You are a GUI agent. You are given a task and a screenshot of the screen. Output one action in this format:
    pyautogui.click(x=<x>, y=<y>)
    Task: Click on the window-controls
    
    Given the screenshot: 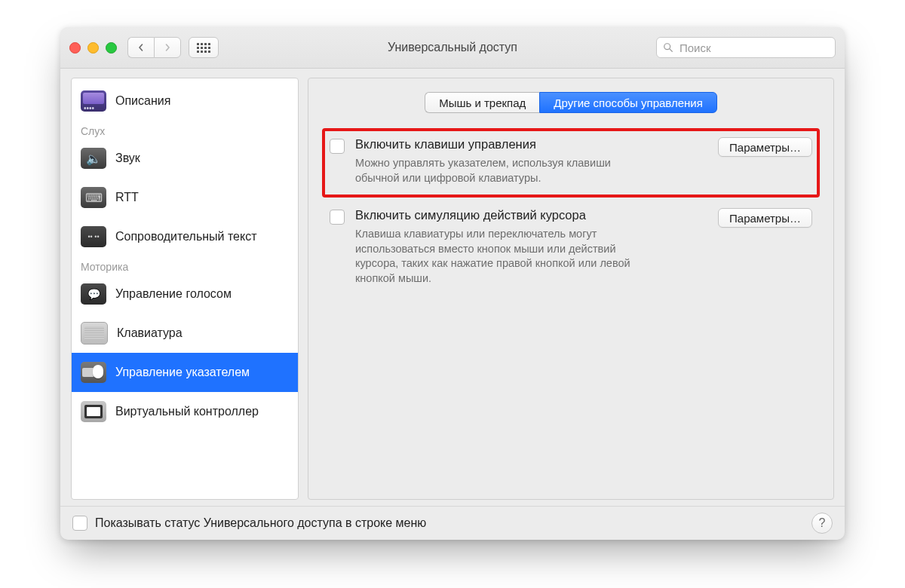 What is the action you would take?
    pyautogui.click(x=94, y=48)
    